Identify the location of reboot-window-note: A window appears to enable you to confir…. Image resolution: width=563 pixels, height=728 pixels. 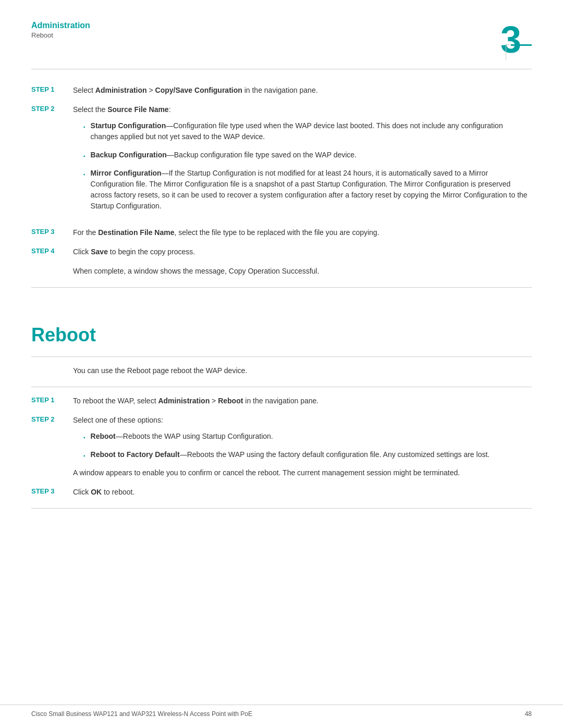
(302, 473).